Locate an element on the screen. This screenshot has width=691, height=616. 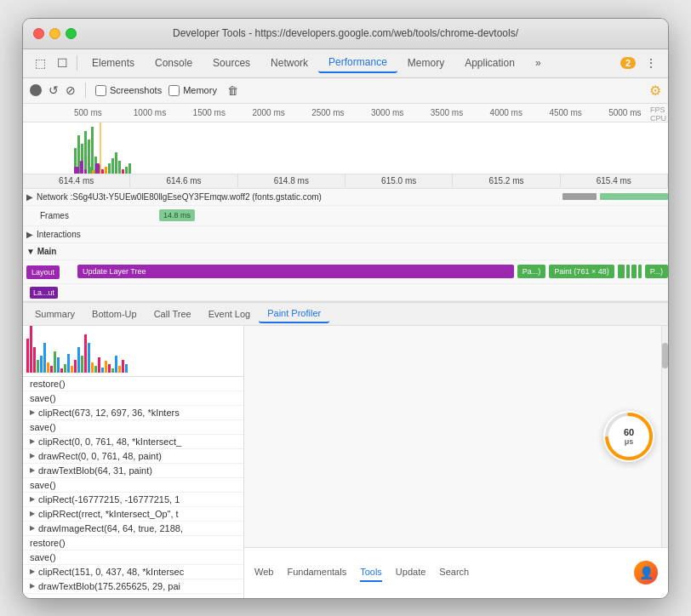
tab-event-log: Event Log is located at coordinates (230, 314).